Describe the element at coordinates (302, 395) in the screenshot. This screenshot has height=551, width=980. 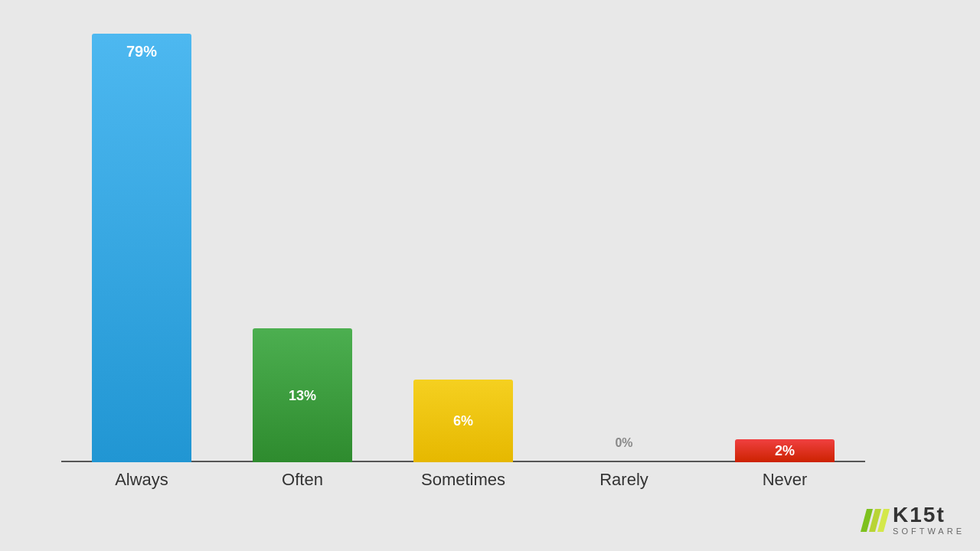
I see `bar-value-often: 13%` at that location.